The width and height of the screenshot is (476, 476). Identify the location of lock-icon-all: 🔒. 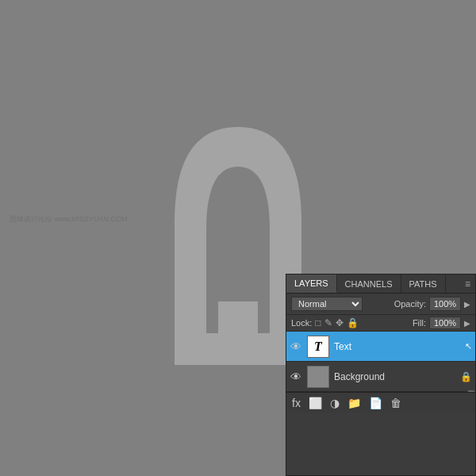
(352, 323).